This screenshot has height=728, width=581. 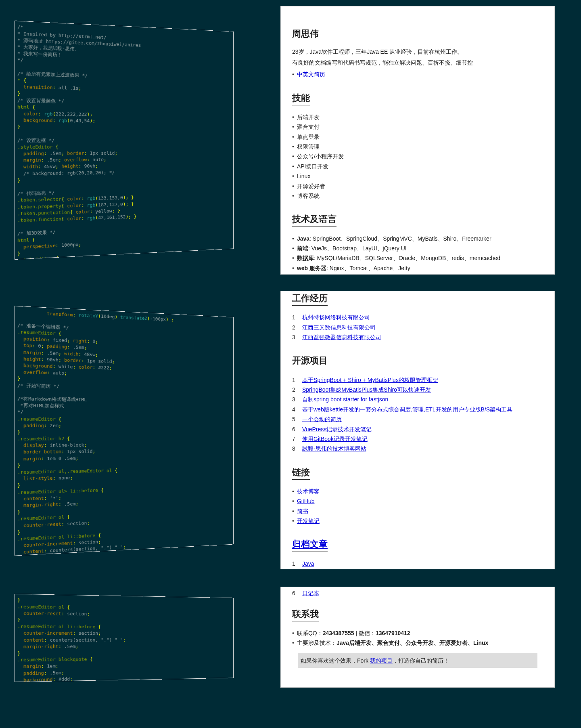 I want to click on tech-heading: 技术及语言, so click(x=314, y=219).